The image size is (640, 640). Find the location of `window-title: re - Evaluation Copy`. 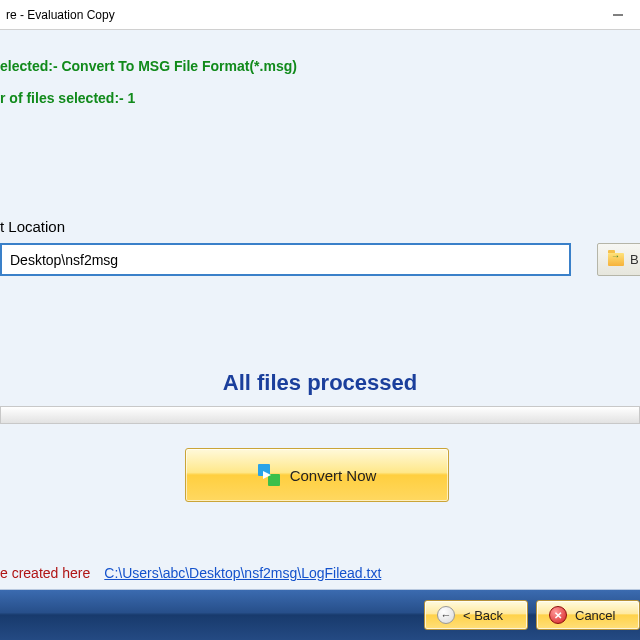

window-title: re - Evaluation Copy is located at coordinates (60, 15).